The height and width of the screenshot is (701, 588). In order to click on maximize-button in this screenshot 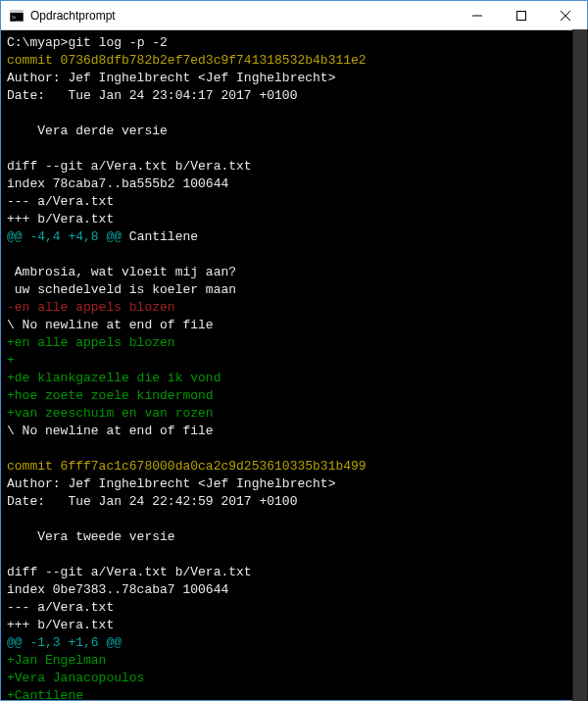, I will do `click(521, 16)`.